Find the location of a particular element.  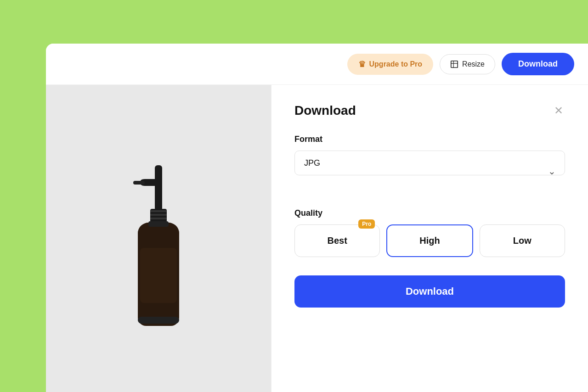

quality-low-label: Low is located at coordinates (522, 241).